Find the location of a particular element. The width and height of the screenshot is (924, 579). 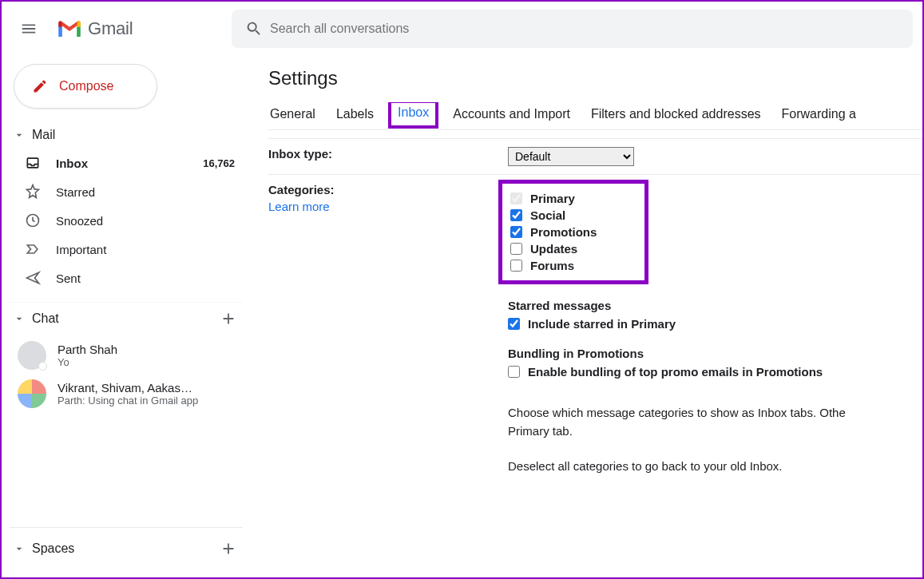

category-updates: Updates is located at coordinates (553, 249).